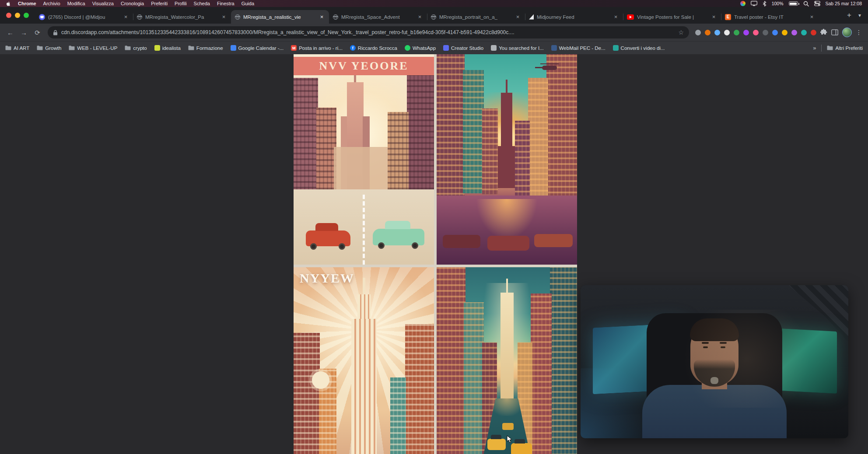  I want to click on discord-favicon-icon, so click(42, 17).